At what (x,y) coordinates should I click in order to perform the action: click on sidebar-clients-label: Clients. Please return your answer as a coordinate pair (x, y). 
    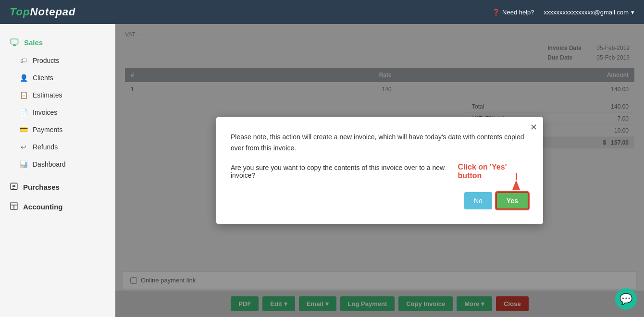
    Looking at the image, I should click on (43, 78).